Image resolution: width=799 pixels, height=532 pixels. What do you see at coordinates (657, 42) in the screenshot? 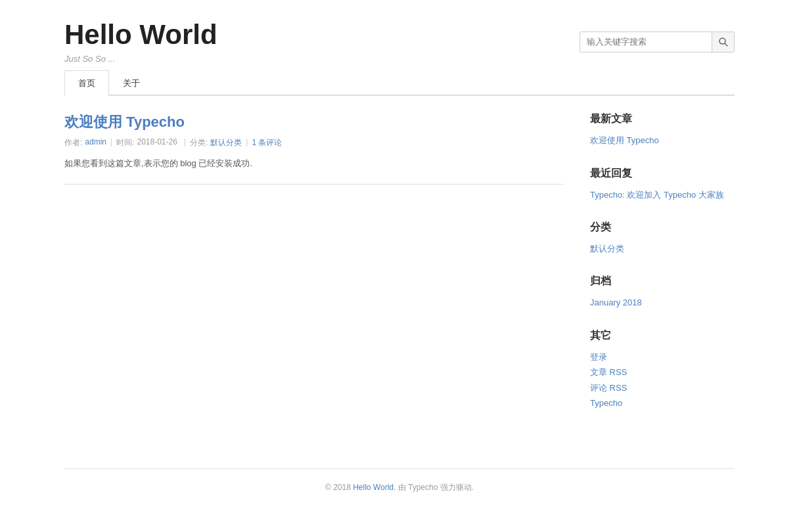
I see `search-box` at bounding box center [657, 42].